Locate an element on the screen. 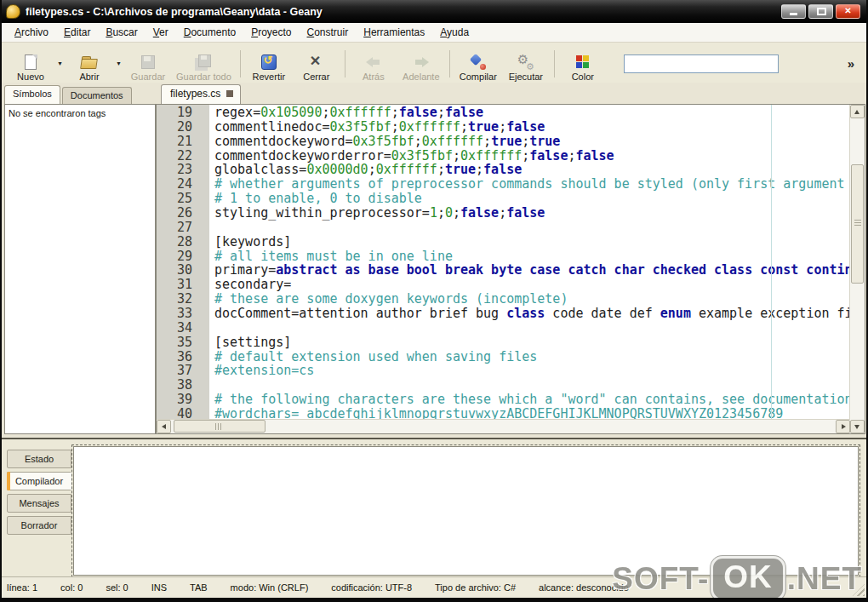  message-tab-estado: Estado is located at coordinates (39, 459).